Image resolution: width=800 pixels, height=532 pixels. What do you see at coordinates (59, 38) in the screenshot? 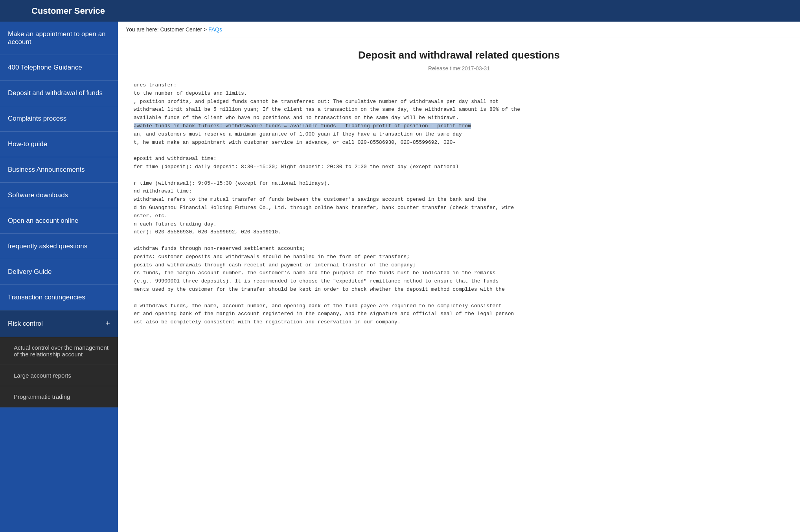
I see `sidebar-item-label: Make an appointment to open an account` at bounding box center [59, 38].